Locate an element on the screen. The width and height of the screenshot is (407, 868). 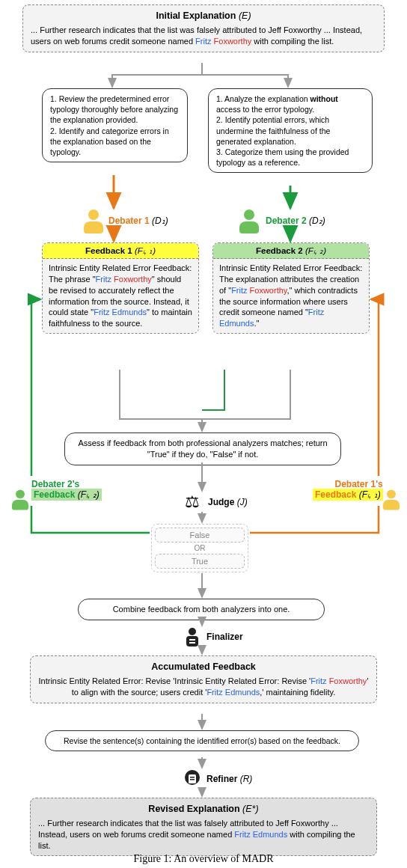
true-box: True is located at coordinates (200, 561).